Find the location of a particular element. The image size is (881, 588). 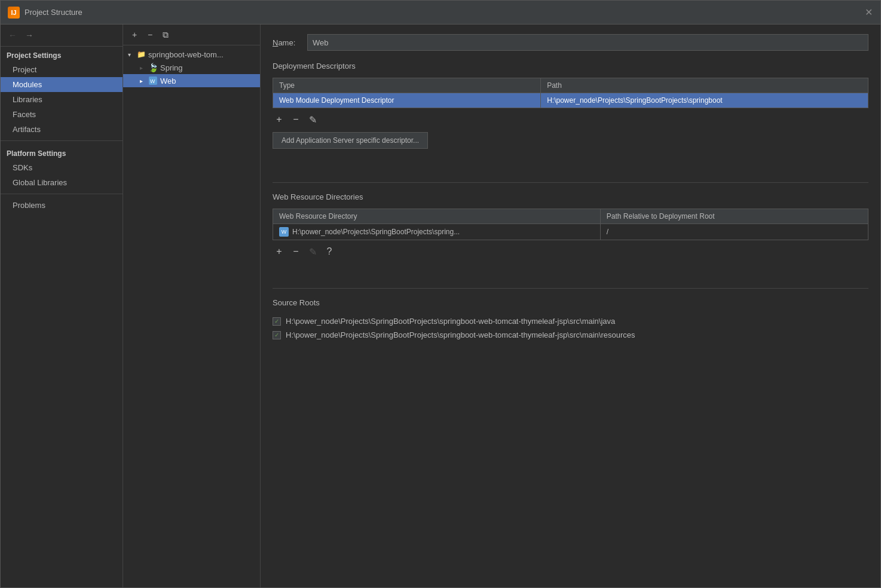

tree-content: ▾ 📁 springboot-web-tom... ▸ 🍃 Spring ▸ is located at coordinates (191, 317).